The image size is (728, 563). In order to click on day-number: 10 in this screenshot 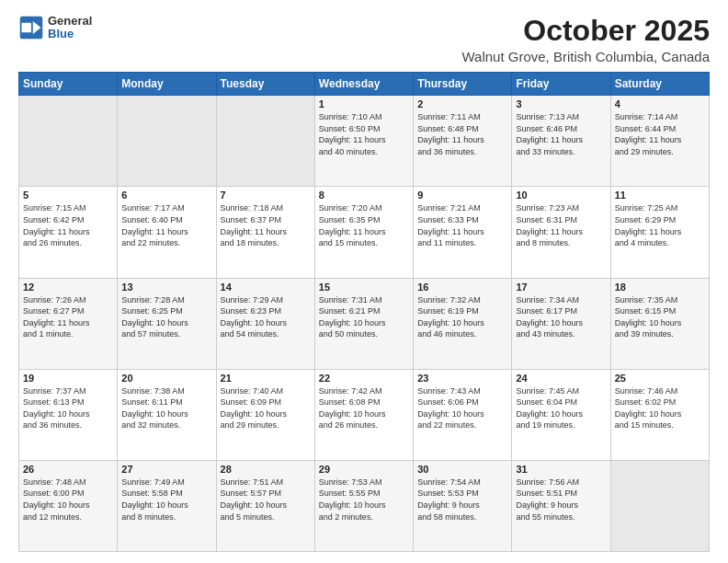, I will do `click(561, 195)`.